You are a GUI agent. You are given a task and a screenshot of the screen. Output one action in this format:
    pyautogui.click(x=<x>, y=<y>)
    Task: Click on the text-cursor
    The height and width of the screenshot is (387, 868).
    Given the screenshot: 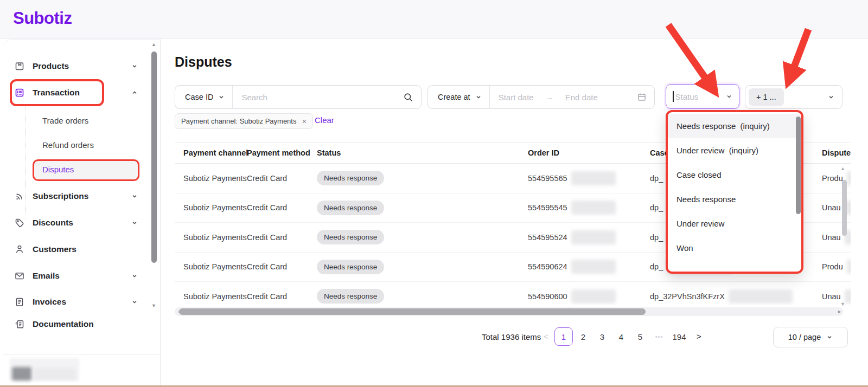 What is the action you would take?
    pyautogui.click(x=673, y=96)
    